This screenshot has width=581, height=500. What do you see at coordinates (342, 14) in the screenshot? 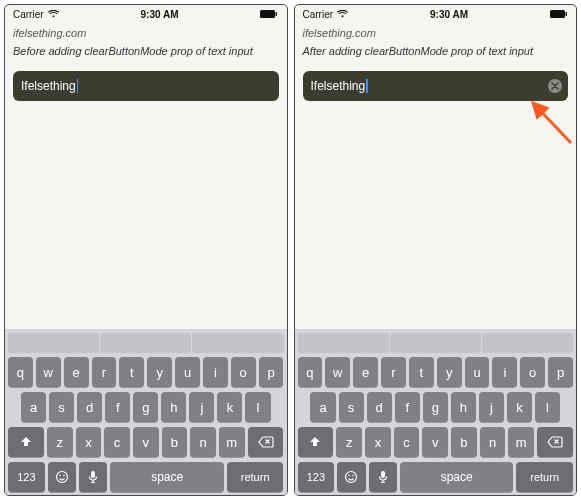
I see `wifi-icon` at bounding box center [342, 14].